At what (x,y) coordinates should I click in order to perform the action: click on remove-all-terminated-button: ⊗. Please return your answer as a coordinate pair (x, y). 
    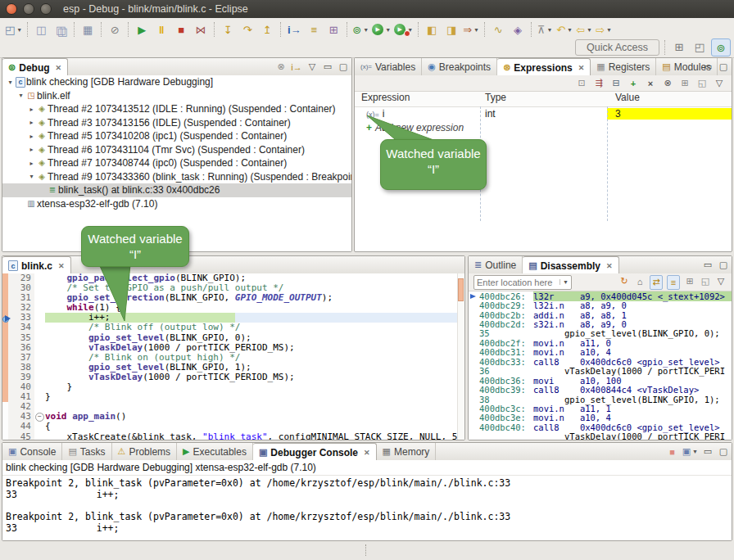
    Looking at the image, I should click on (281, 67).